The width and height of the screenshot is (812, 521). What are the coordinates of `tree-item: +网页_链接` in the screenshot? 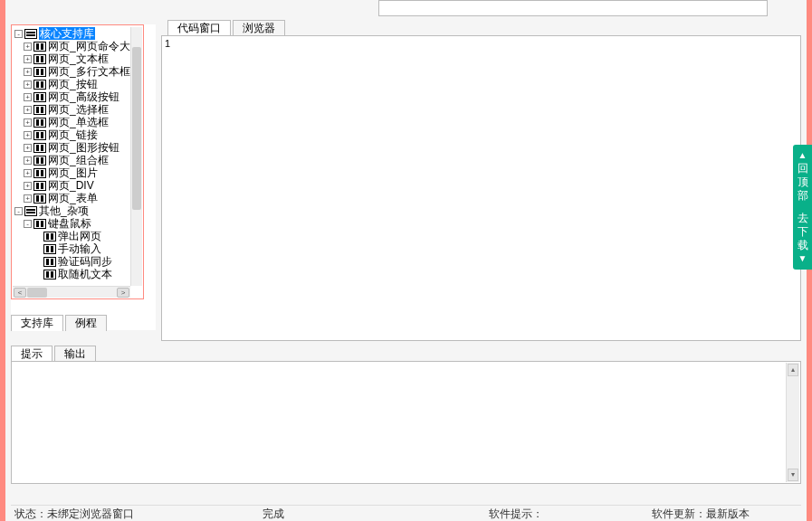 It's located at (72, 135).